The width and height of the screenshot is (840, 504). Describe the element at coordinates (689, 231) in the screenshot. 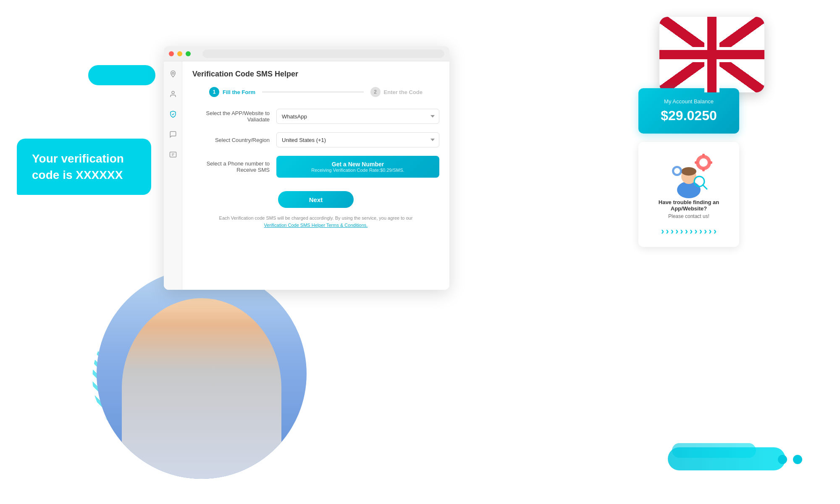

I see `chevrons-row: › › › › › › › › › › › ›` at that location.